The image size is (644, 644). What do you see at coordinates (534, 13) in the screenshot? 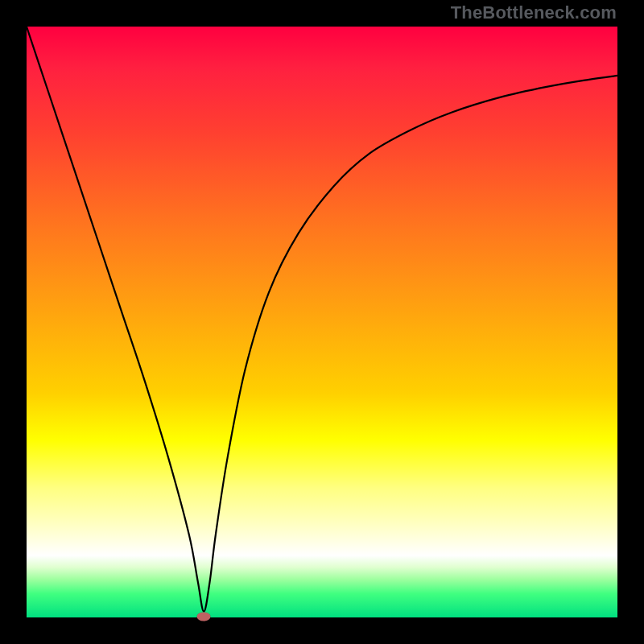
I see `watermark-text: TheBottleneck.com` at bounding box center [534, 13].